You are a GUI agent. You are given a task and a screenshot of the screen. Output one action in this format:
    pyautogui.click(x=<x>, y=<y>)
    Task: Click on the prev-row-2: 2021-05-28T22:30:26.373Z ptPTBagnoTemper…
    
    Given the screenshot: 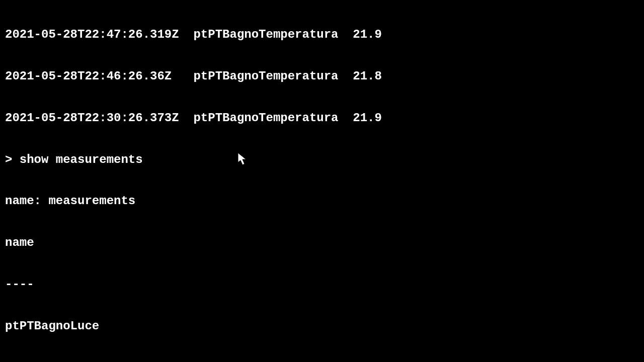 What is the action you would take?
    pyautogui.click(x=322, y=118)
    